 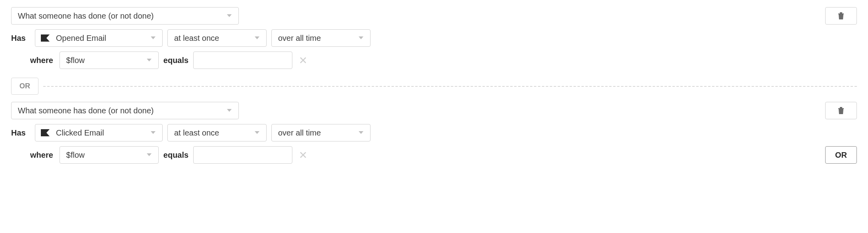 I want to click on add-or-button: OR, so click(x=841, y=155).